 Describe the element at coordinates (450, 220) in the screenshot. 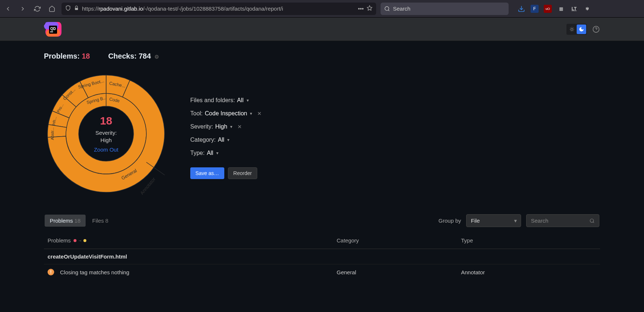

I see `groupby-label: Group by` at that location.